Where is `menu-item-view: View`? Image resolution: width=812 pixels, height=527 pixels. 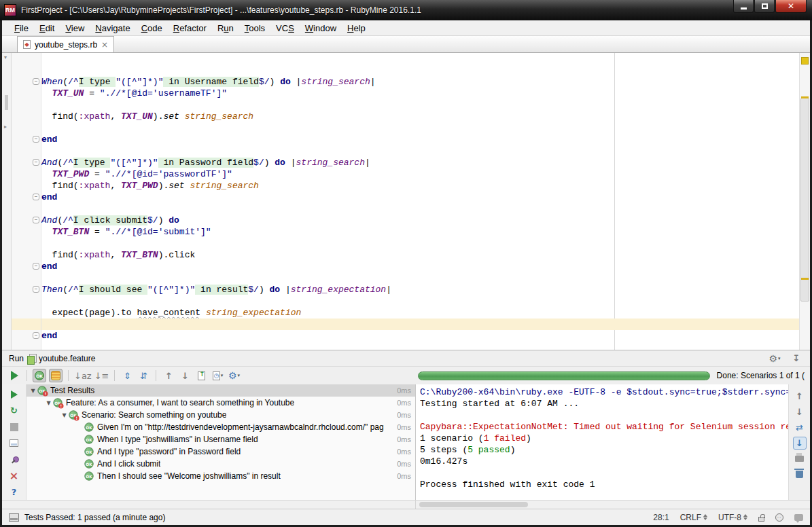
menu-item-view: View is located at coordinates (75, 29).